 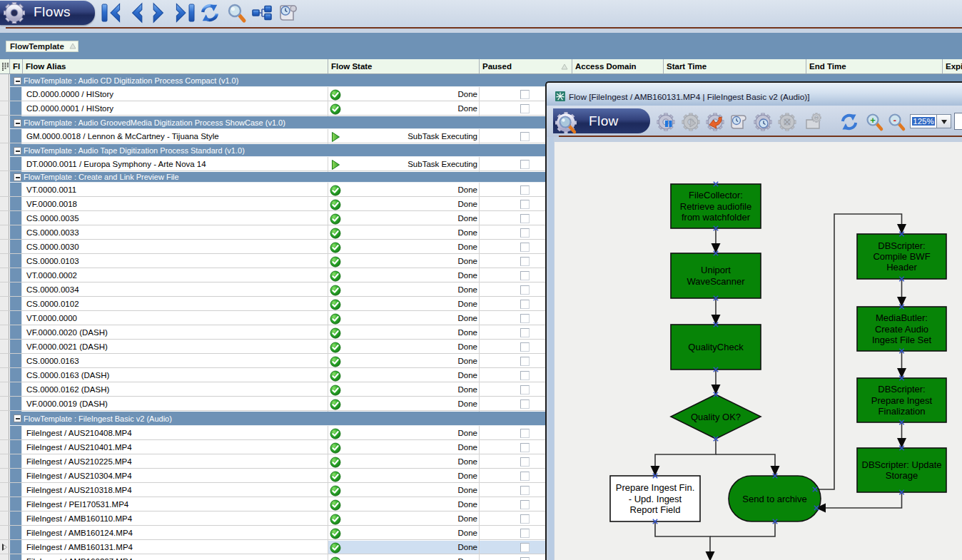 What do you see at coordinates (902, 465) in the screenshot?
I see `svg-text: DBScripter: Update` at bounding box center [902, 465].